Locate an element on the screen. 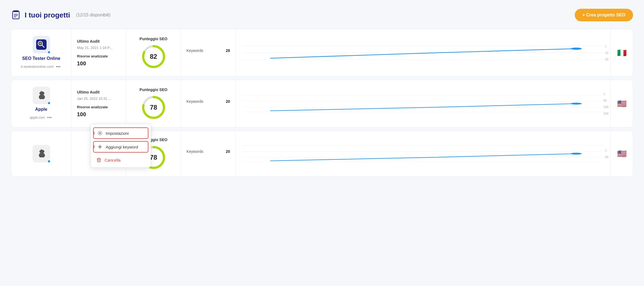  project-name: Apple is located at coordinates (41, 109).